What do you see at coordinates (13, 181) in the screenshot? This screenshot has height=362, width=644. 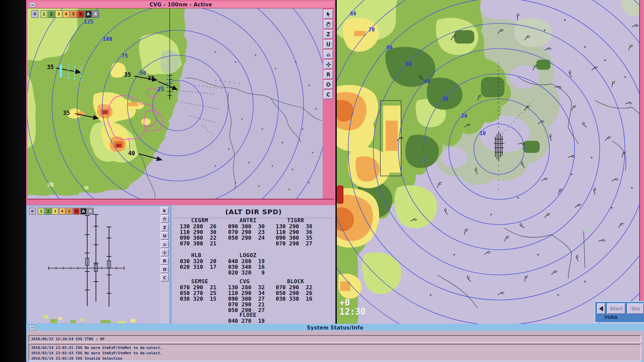 I see `monitor-bezel` at bounding box center [13, 181].